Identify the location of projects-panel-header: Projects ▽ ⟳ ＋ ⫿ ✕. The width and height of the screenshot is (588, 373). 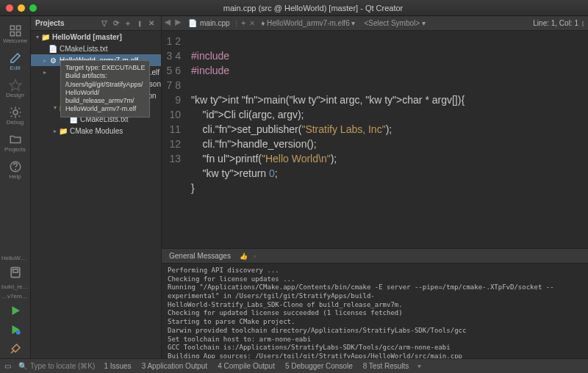
(96, 23).